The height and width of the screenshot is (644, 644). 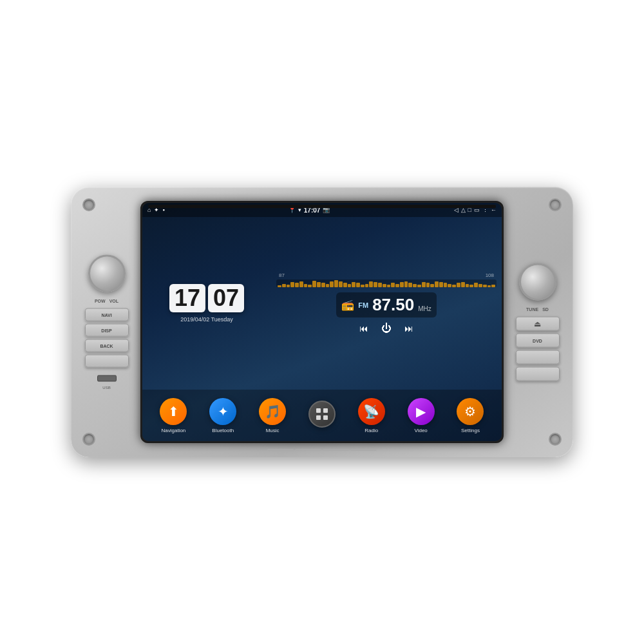 I want to click on bluetooth-app: ✦ Bluetooth, so click(x=223, y=416).